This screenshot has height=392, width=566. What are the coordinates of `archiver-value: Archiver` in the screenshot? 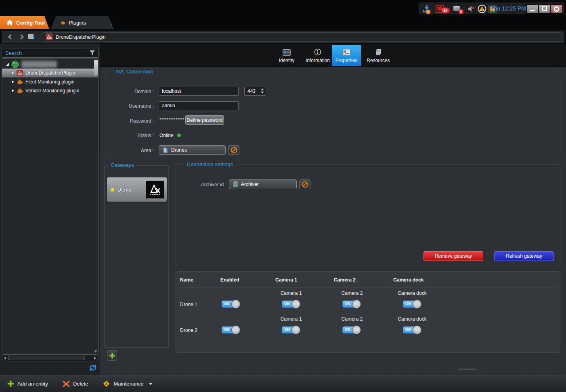 It's located at (250, 184).